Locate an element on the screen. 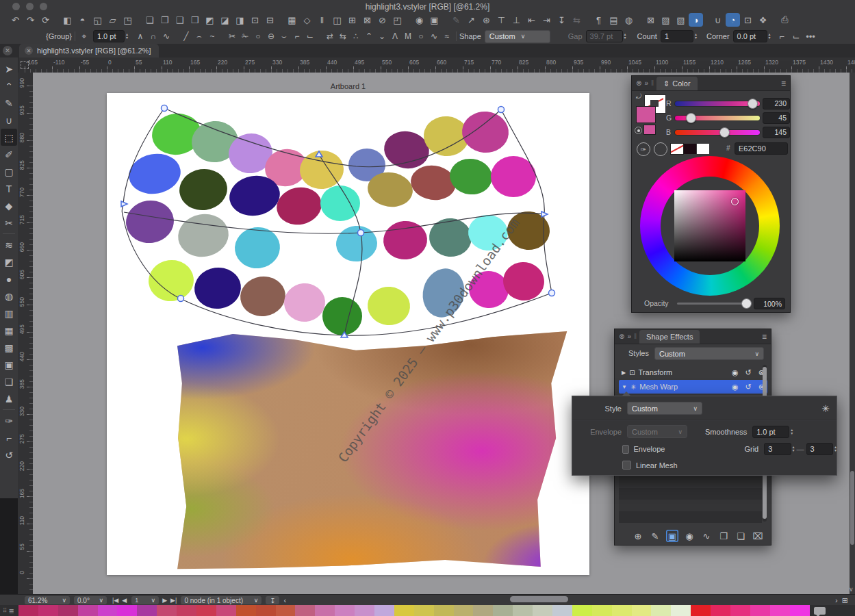 The image size is (855, 616). toggle-visibility-button: ◉ is located at coordinates (689, 536).